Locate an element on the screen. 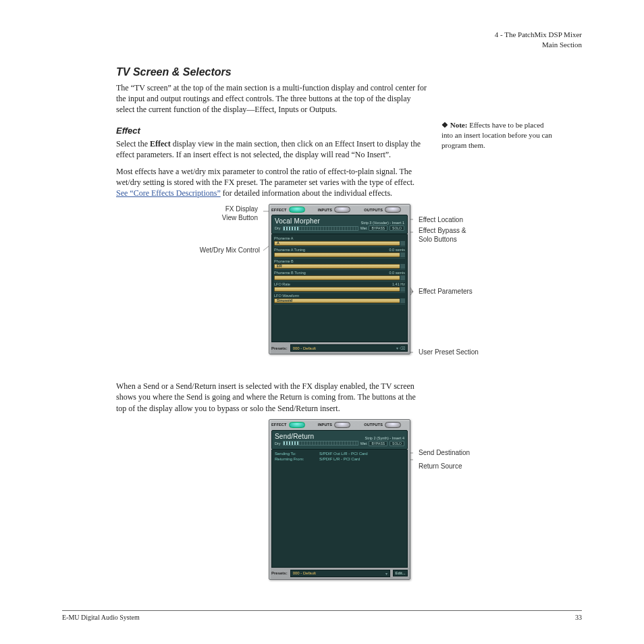  parameter-row: Phoneme BER is located at coordinates (340, 265).